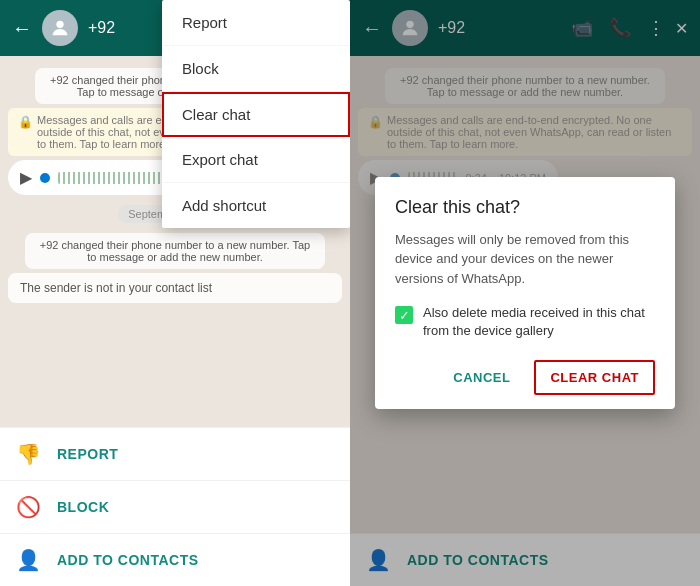 The image size is (700, 586). Describe the element at coordinates (175, 288) in the screenshot. I see `sender-not-contact-left: The sender is not in your contact list` at that location.